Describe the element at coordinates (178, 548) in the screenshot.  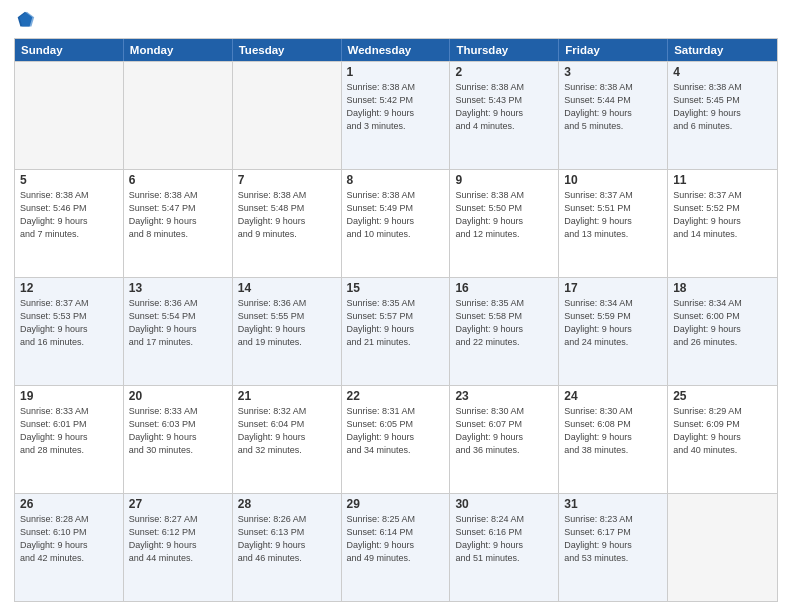
I see `calendar-day-cell: 27Sunrise: 8:27 AM Sunset: 6:12 PM Dayli…` at that location.